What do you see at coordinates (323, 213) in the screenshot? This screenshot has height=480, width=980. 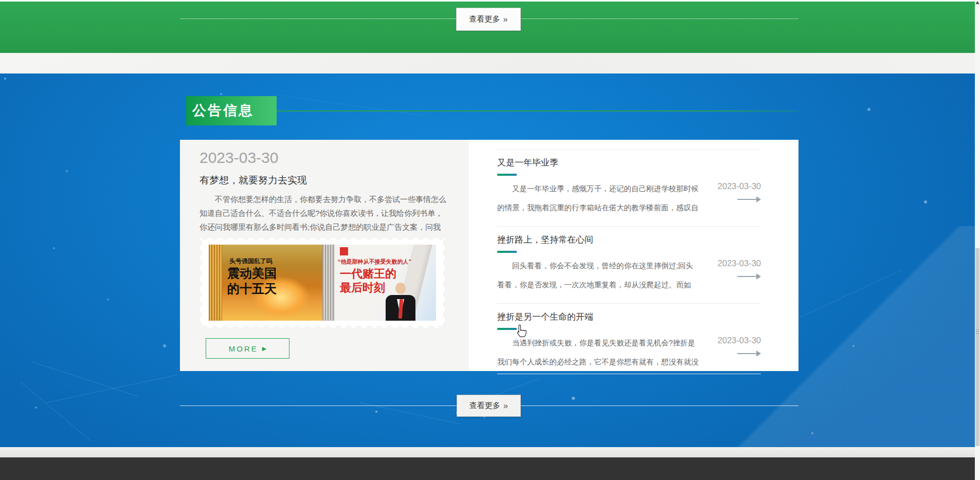 I see `featured-excerpt: 不管你想要怎样的生活，你都要去努力争取，不多尝试一些事情怎么知道自己适合什么、不…` at bounding box center [323, 213].